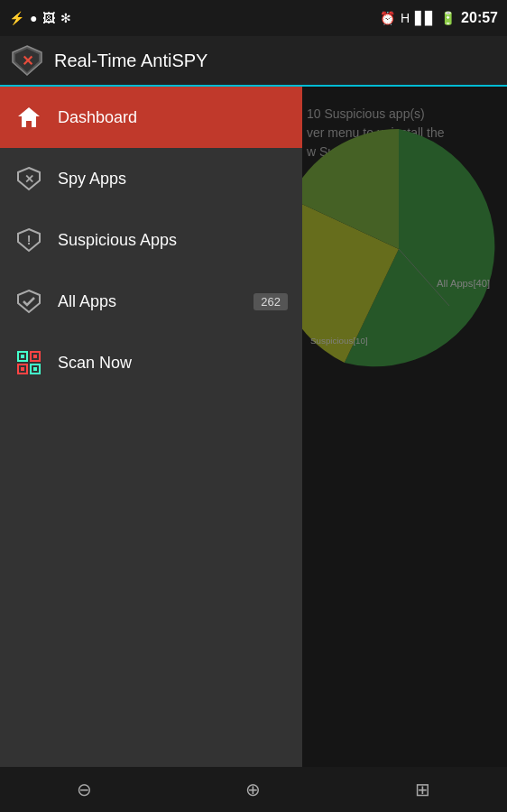  Describe the element at coordinates (29, 240) in the screenshot. I see `suspicious-apps-icon: !` at that location.